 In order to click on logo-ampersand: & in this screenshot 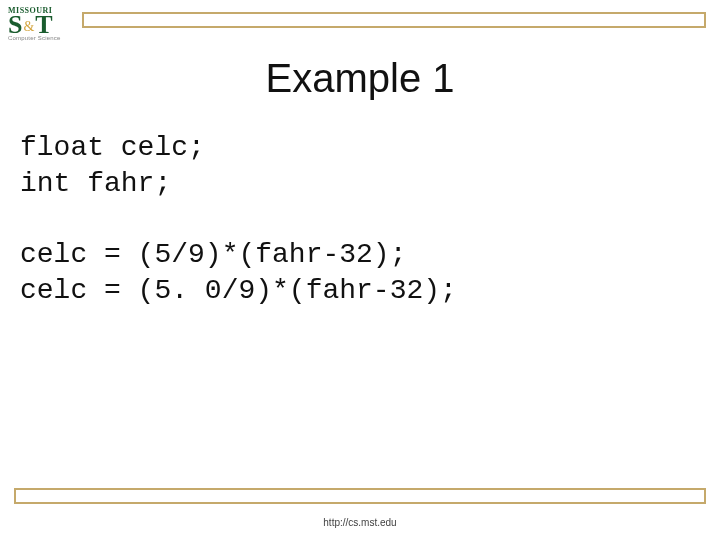, I will do `click(28, 26)`.